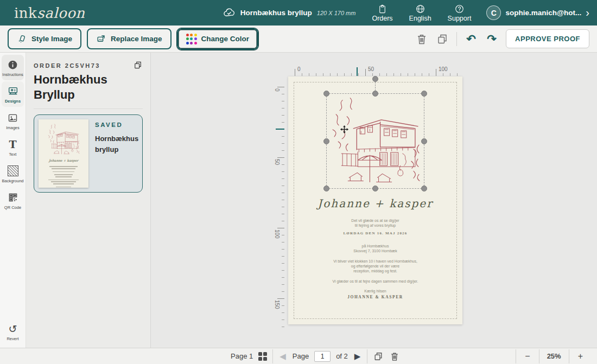  Describe the element at coordinates (129, 39) in the screenshot. I see `replace-image-button: Replace Image` at that location.